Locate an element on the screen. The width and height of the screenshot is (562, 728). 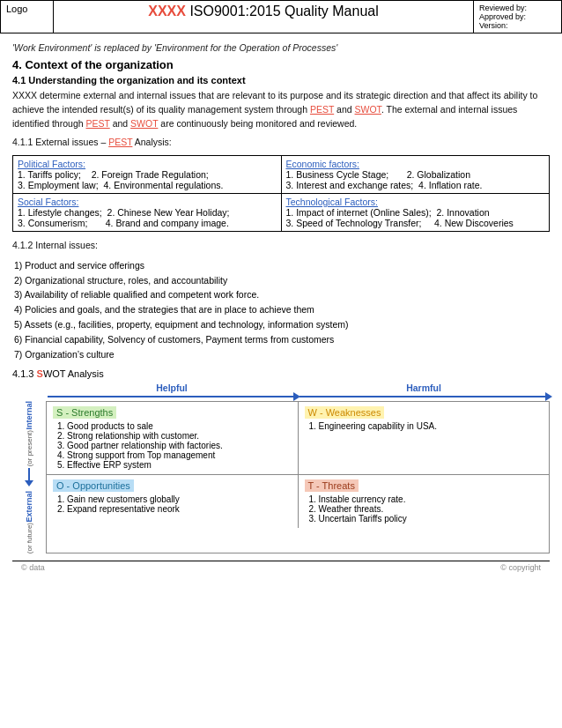
internal-list: 1) Product and service offerings 2) Orga… is located at coordinates (281, 310).